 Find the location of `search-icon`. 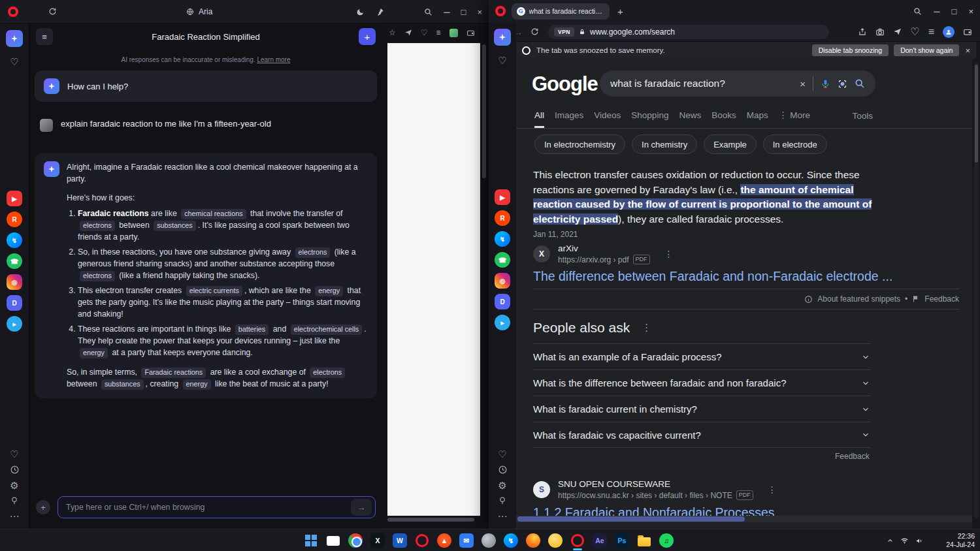

search-icon is located at coordinates (429, 12).